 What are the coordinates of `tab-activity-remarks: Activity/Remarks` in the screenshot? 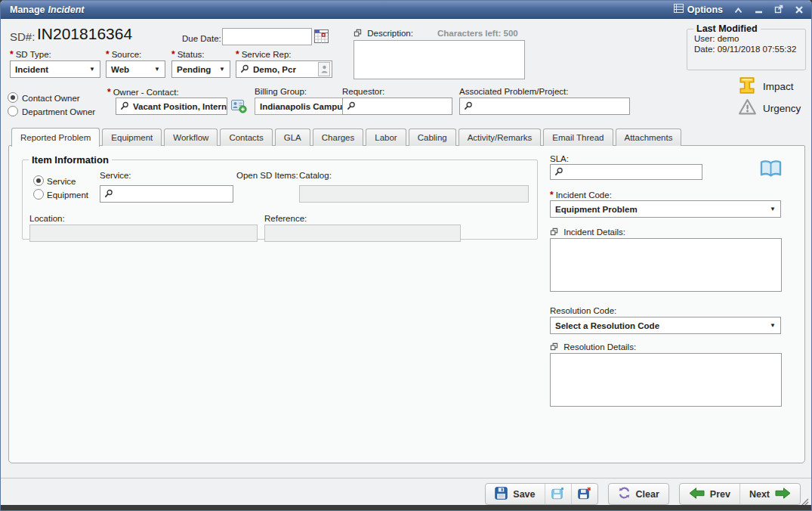 It's located at (500, 138).